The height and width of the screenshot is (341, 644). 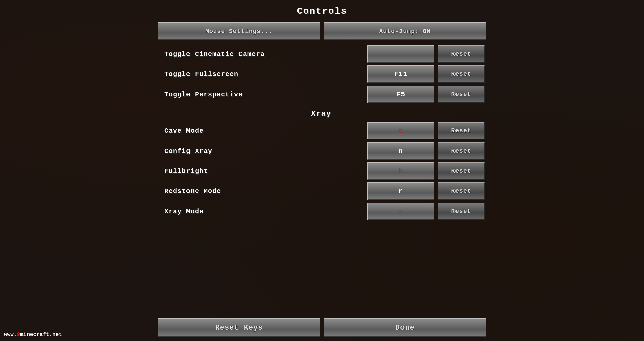 What do you see at coordinates (239, 31) in the screenshot?
I see `mouse-settings-button: Mouse Settings...` at bounding box center [239, 31].